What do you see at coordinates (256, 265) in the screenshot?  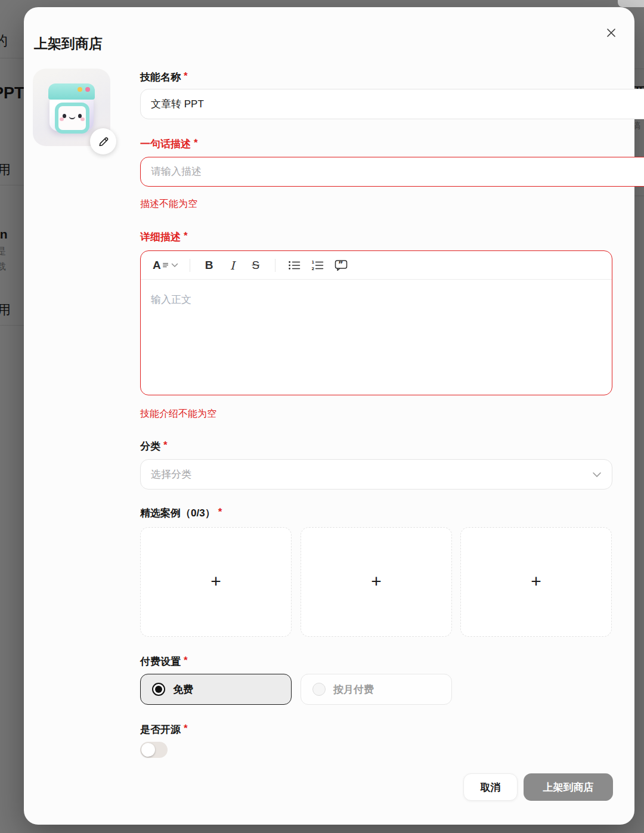 I see `strikethrough-button: S` at bounding box center [256, 265].